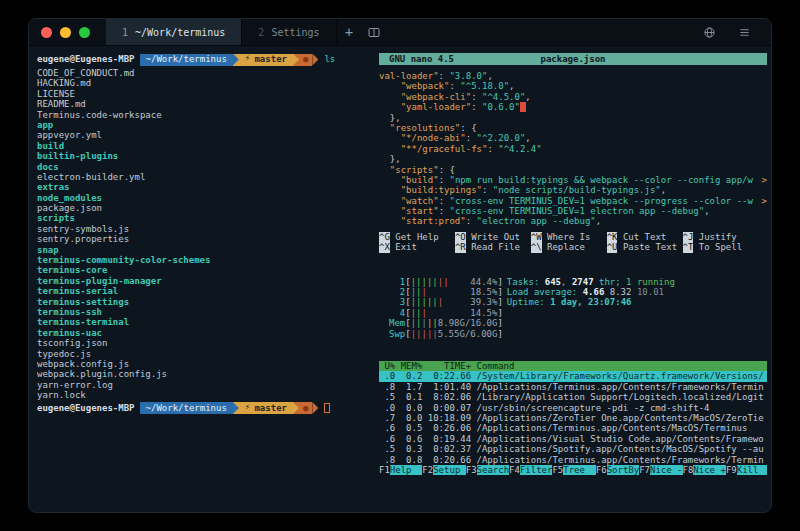 This screenshot has height=531, width=800. Describe the element at coordinates (573, 387) in the screenshot. I see `process-row: .8 1.7 1:01.40 /Applications/Terminus.ap…` at that location.